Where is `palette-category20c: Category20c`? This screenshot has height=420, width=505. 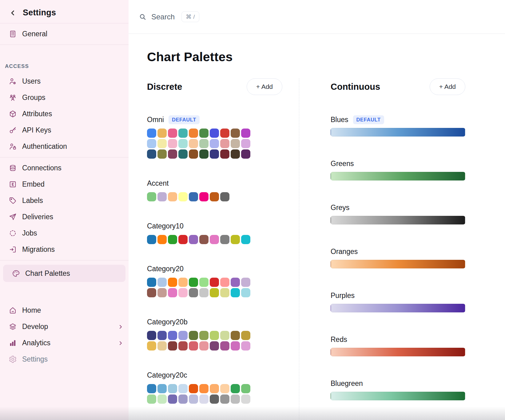 palette-category20c: Category20c is located at coordinates (215, 387).